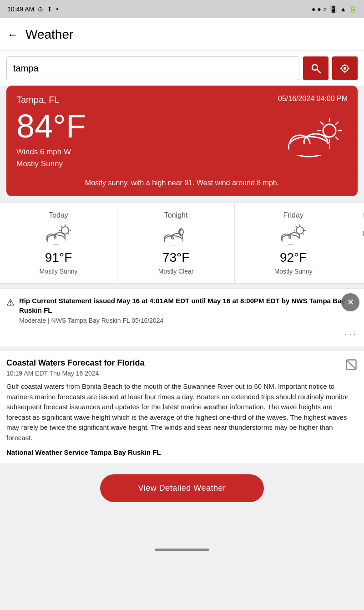 This screenshot has width=364, height=610. What do you see at coordinates (182, 9) in the screenshot?
I see `status-bar: 10:49 AM ⊙ ⬆ • ● ● ○ 📳 ▲ 🔋` at bounding box center [182, 9].